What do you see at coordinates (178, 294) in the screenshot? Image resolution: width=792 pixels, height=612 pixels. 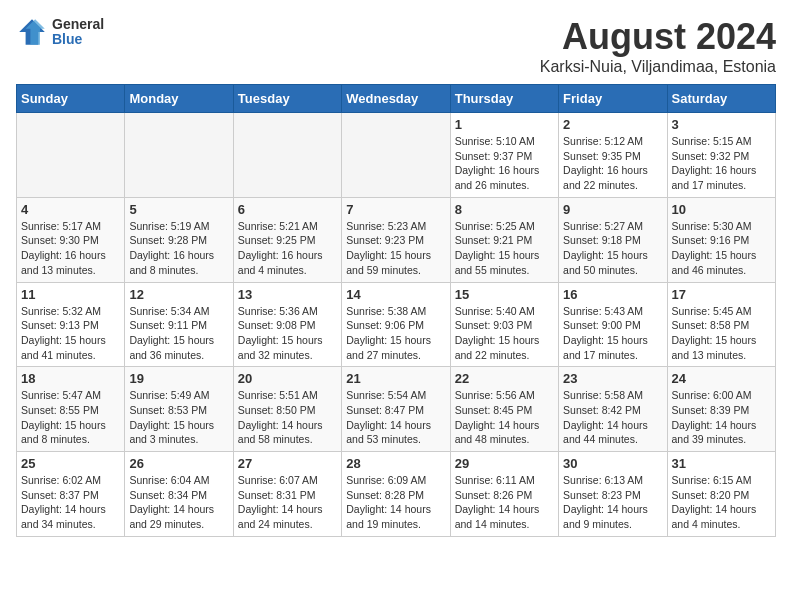 I see `day-number: 12` at bounding box center [178, 294].